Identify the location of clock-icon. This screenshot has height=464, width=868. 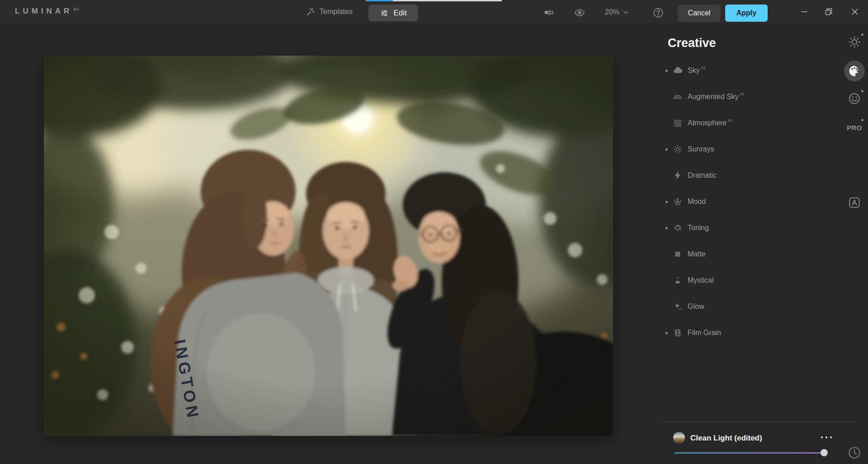
(854, 453).